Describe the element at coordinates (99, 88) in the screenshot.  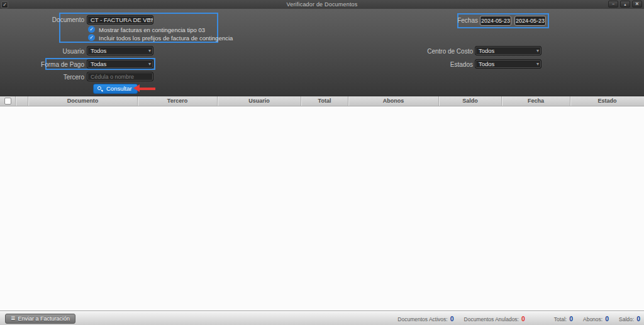
I see `search-icon` at that location.